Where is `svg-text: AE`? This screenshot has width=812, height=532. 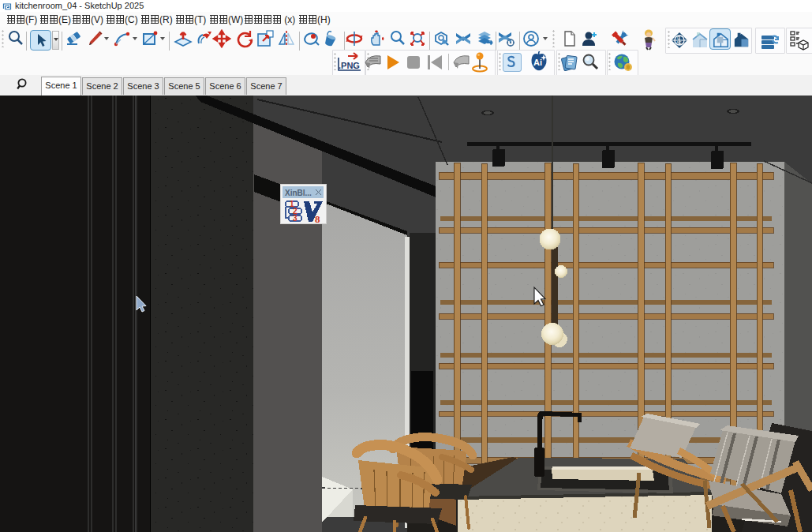
svg-text: AE is located at coordinates (679, 43).